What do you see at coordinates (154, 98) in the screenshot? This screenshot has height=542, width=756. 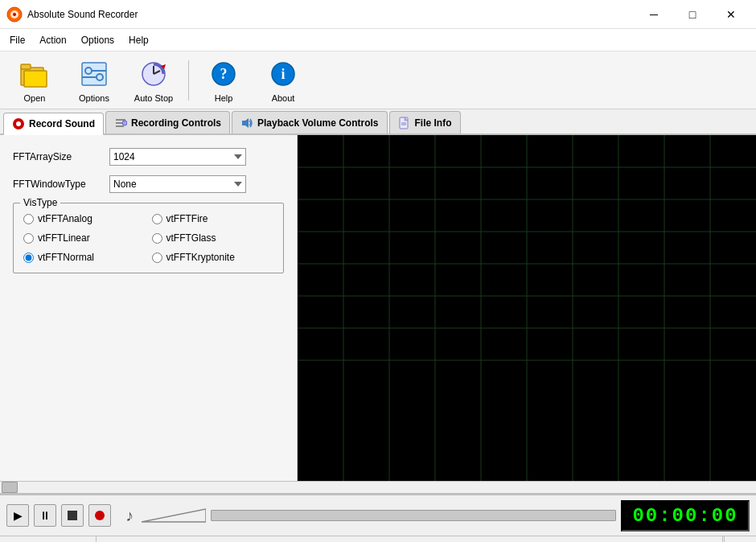 I see `auto-stop-label: Auto Stop` at bounding box center [154, 98].